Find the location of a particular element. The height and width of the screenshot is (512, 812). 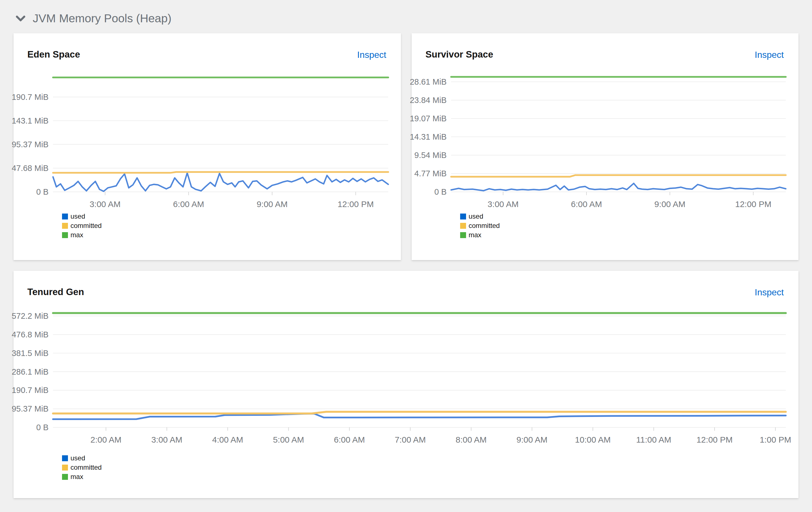

svg-text: 28.61 MiB is located at coordinates (428, 82).